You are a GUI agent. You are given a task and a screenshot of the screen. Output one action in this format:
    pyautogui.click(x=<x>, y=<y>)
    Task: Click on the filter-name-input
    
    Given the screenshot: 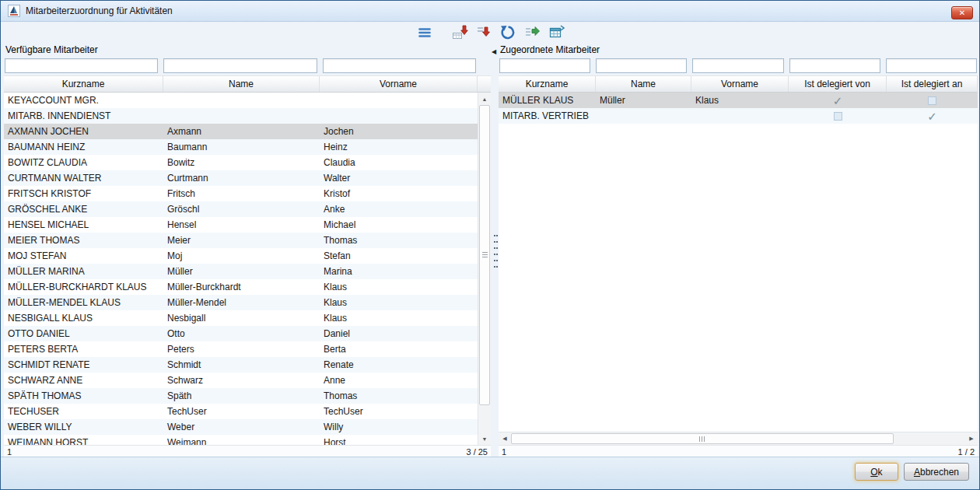 What is the action you would take?
    pyautogui.click(x=240, y=65)
    